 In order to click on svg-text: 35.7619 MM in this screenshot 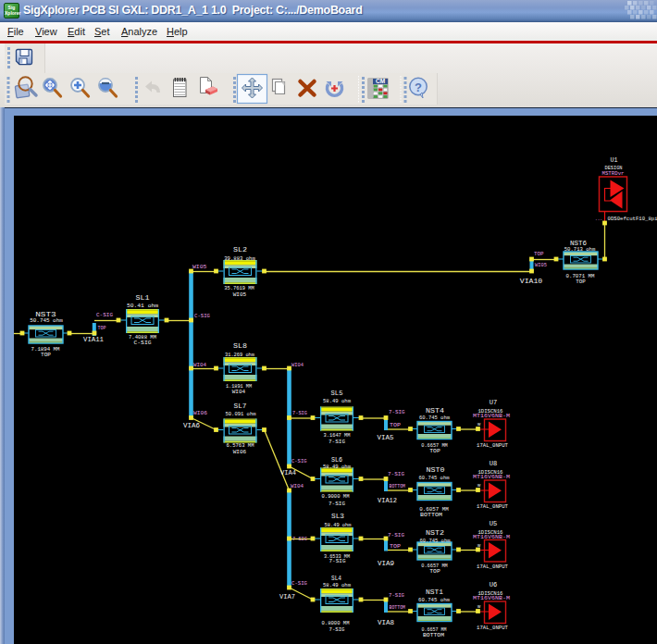, I will do `click(239, 289)`.